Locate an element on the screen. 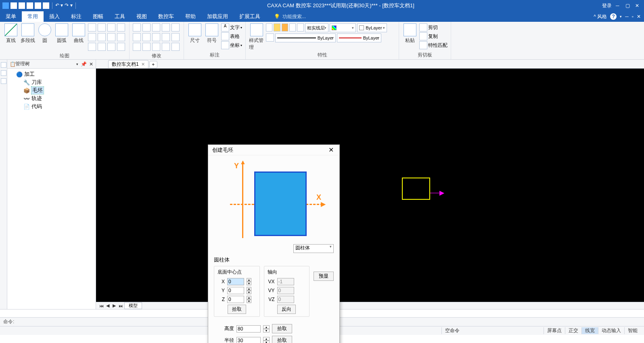 The height and width of the screenshot is (343, 644). tree-pin-icon: 📌 is located at coordinates (84, 64).